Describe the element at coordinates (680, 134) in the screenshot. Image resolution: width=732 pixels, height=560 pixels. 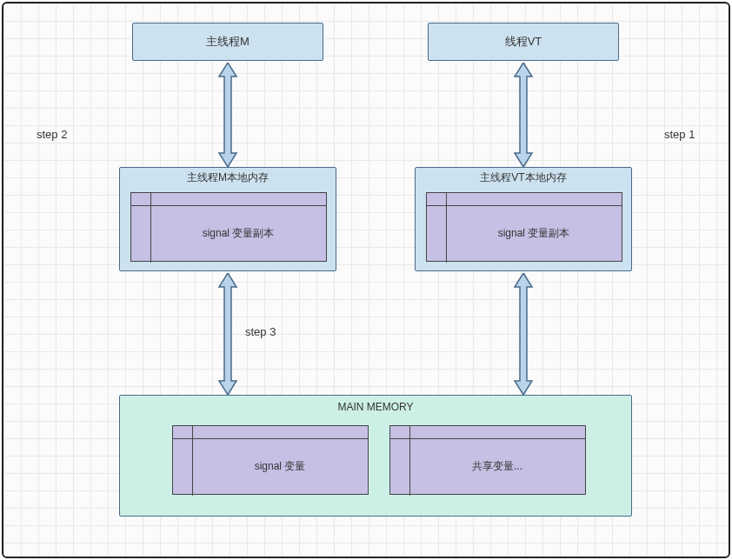
I see `step1-label: step 1` at that location.